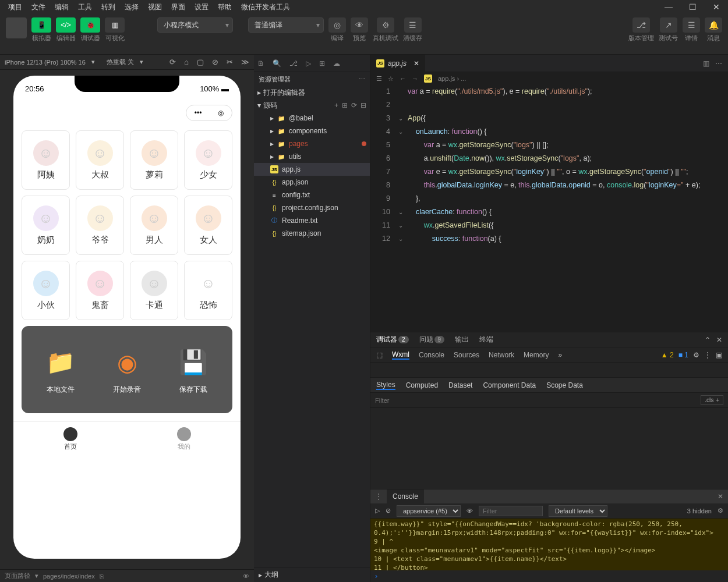 The height and width of the screenshot is (582, 728). What do you see at coordinates (229, 62) in the screenshot?
I see `cut-icon: ✂` at bounding box center [229, 62].